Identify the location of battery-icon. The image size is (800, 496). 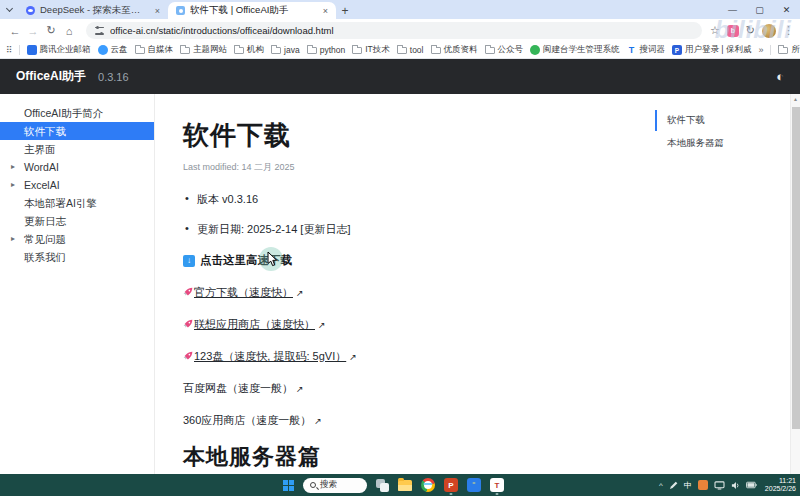
(752, 485).